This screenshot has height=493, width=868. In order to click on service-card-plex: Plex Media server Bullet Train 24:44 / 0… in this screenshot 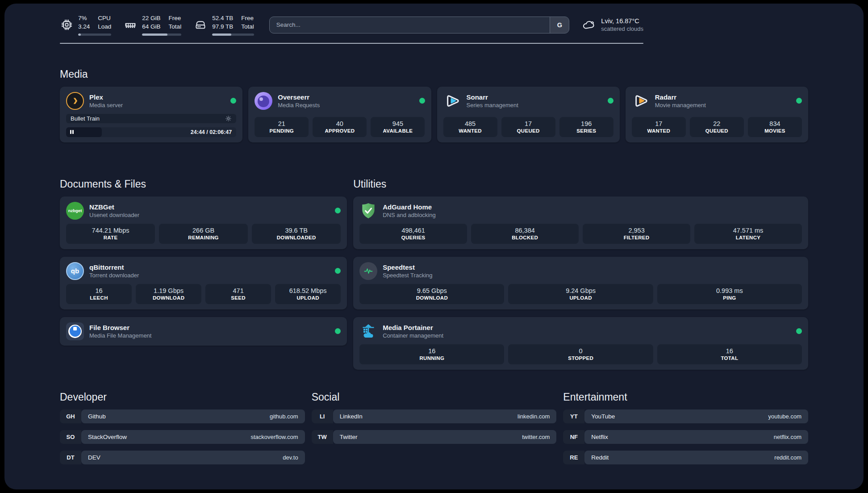, I will do `click(151, 114)`.